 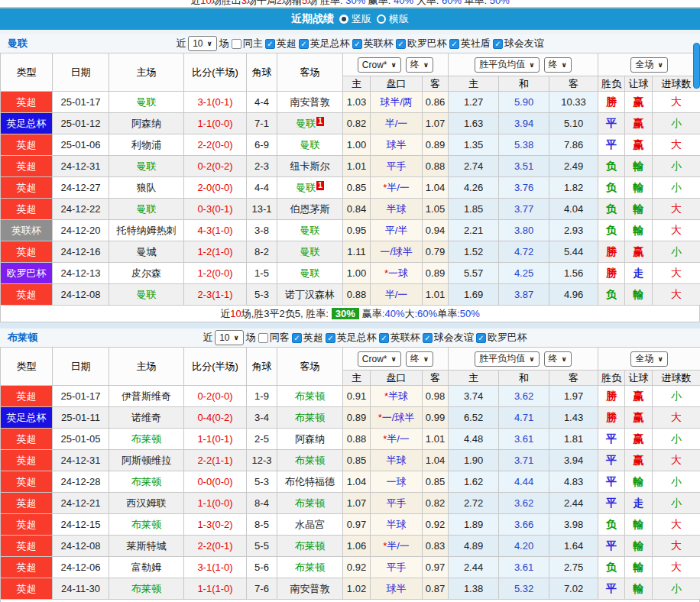 I want to click on away-team-cell: 诺丁汉森林, so click(x=310, y=295).